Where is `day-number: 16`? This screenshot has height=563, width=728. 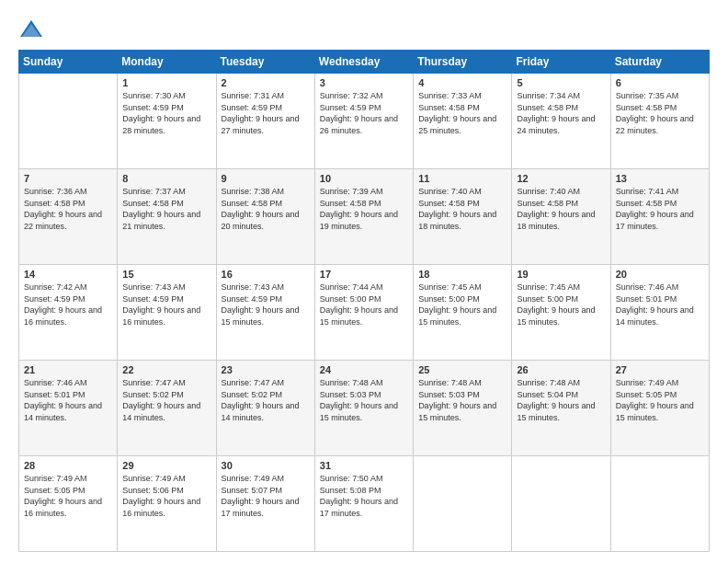 day-number: 16 is located at coordinates (266, 274).